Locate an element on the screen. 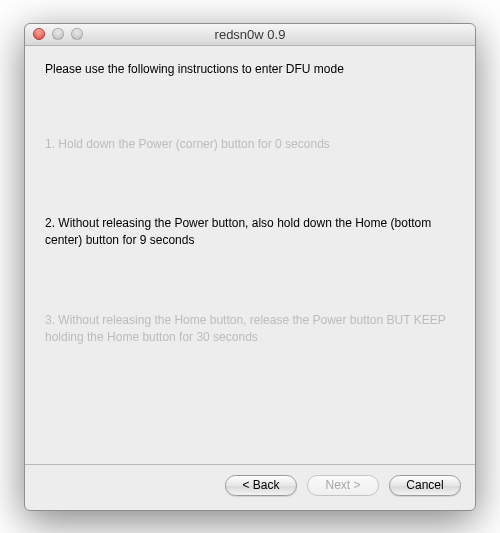  titlebar: redsn0w 0.9 is located at coordinates (250, 35).